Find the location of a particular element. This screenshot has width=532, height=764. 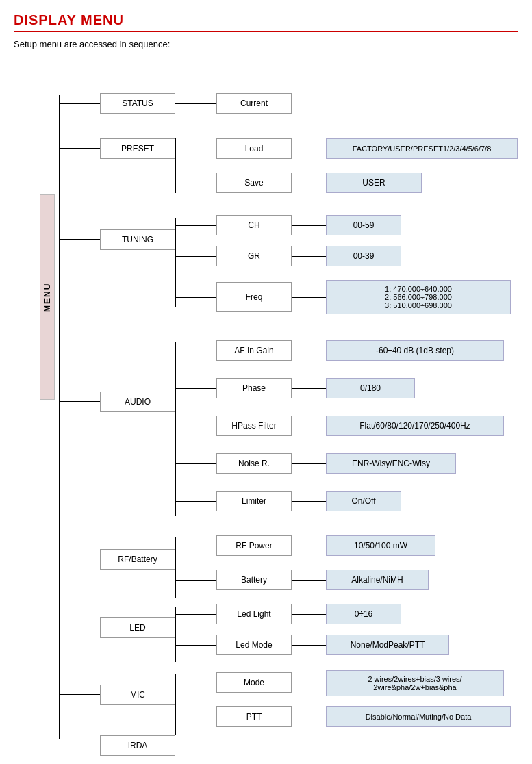

mode-box: Mode is located at coordinates (254, 683).